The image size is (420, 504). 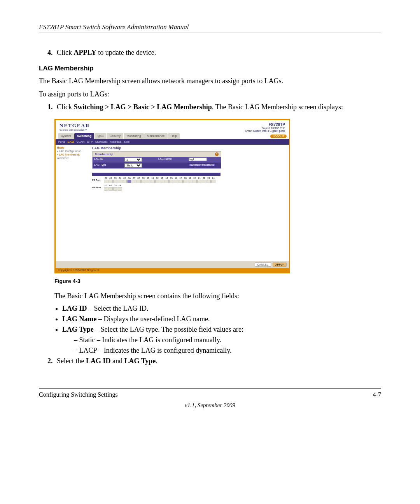 I want to click on step-2: Select the LAG ID and LAG Type., so click(x=218, y=361).